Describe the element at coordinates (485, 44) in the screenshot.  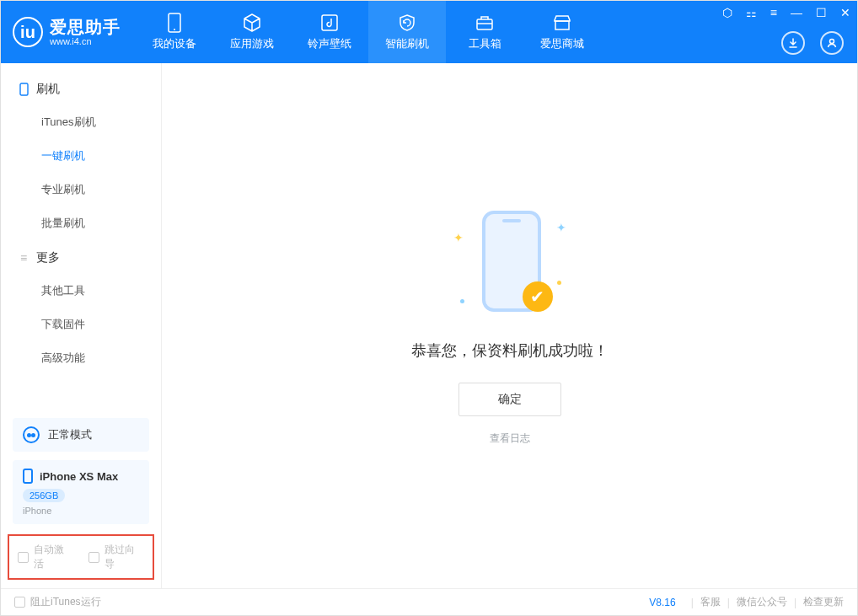
I see `tab-label: 工具箱` at that location.